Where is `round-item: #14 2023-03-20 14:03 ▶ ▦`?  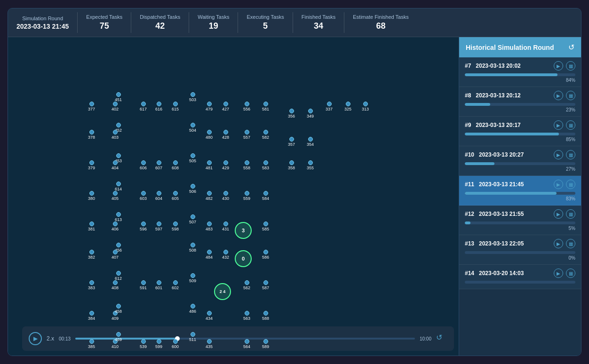 round-item: #14 2023-03-20 14:03 ▶ ▦ is located at coordinates (520, 277).